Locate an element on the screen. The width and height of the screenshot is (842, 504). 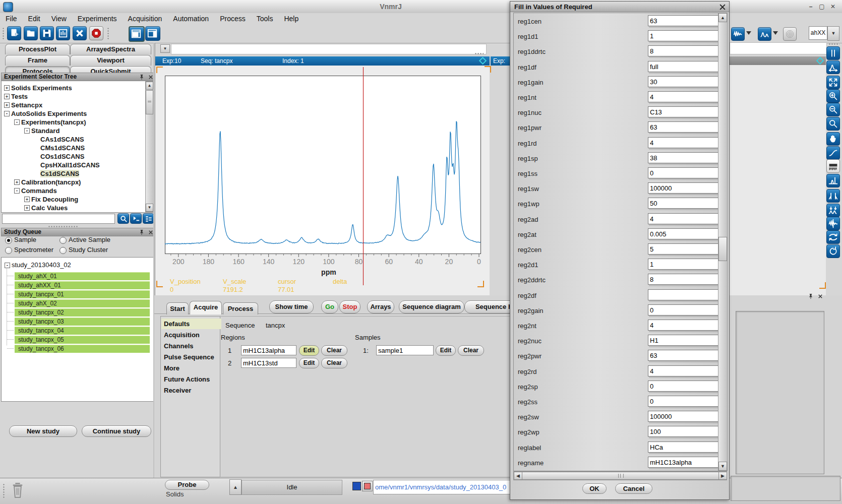
region-1-input is located at coordinates (269, 350).